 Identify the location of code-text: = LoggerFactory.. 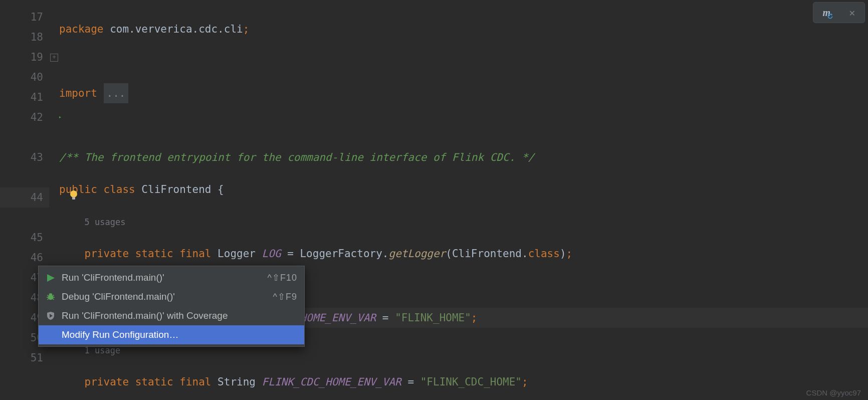
(335, 254).